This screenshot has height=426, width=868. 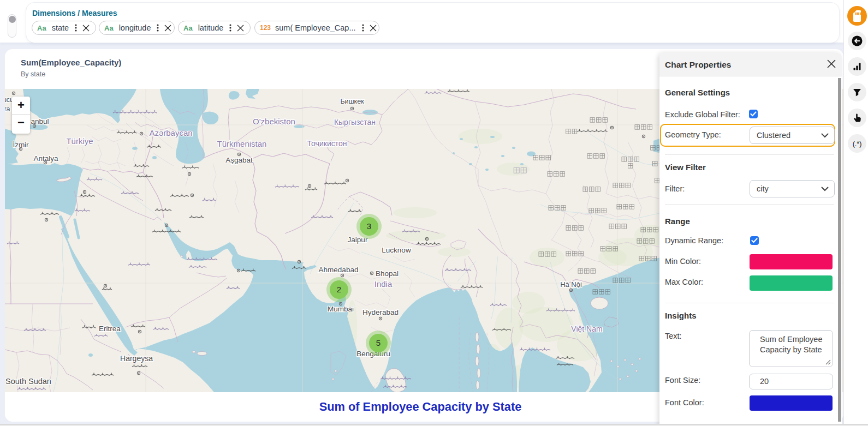 I want to click on svg-text: Azərbaycan, so click(x=170, y=133).